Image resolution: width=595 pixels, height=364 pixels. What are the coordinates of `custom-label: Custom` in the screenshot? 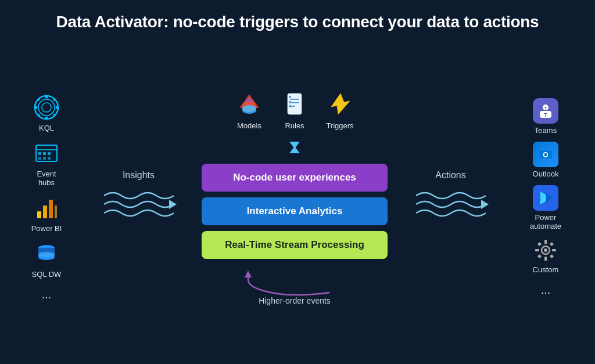 It's located at (546, 269).